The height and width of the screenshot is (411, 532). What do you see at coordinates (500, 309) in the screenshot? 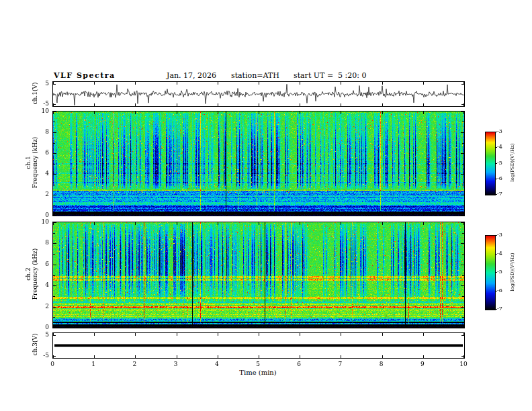
I see `cb2-tick-label: -7` at bounding box center [500, 309].